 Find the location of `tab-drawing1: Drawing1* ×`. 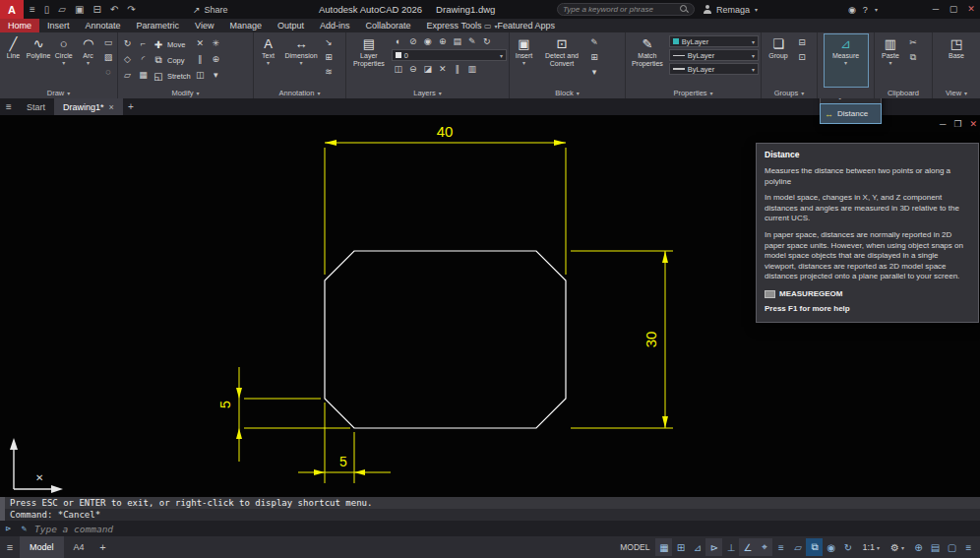

tab-drawing1: Drawing1* × is located at coordinates (89, 106).